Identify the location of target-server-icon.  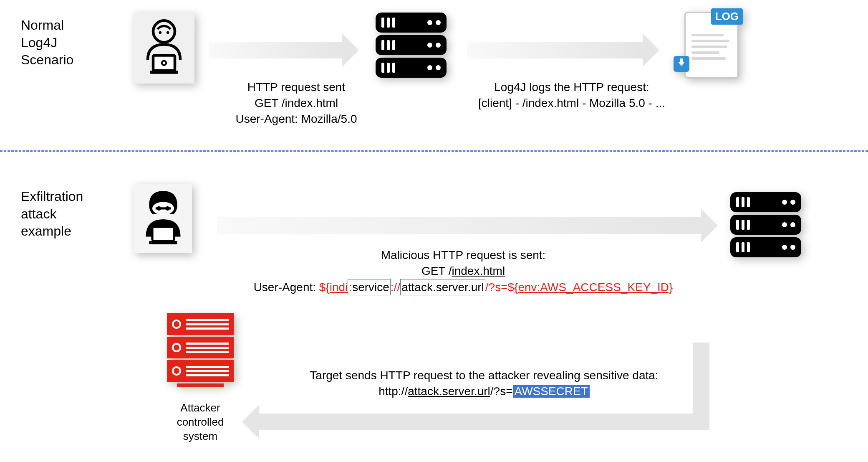
(766, 226).